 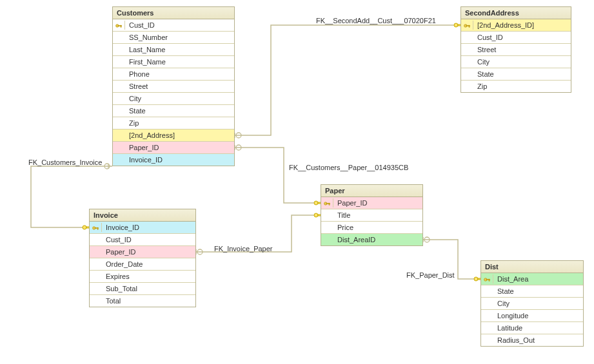 I want to click on table-row: Radius_Out, so click(x=532, y=340).